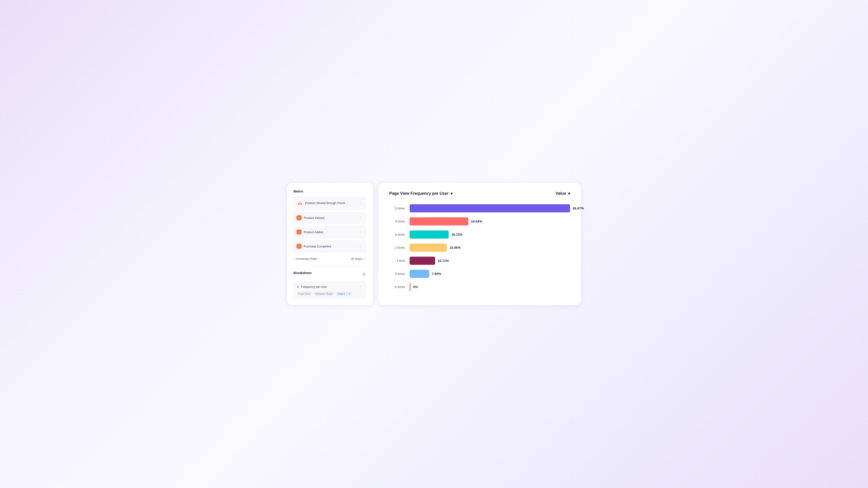 The width and height of the screenshot is (868, 488). Describe the element at coordinates (344, 294) in the screenshot. I see `breakdown-tag-steps: Step 1 → 2` at that location.